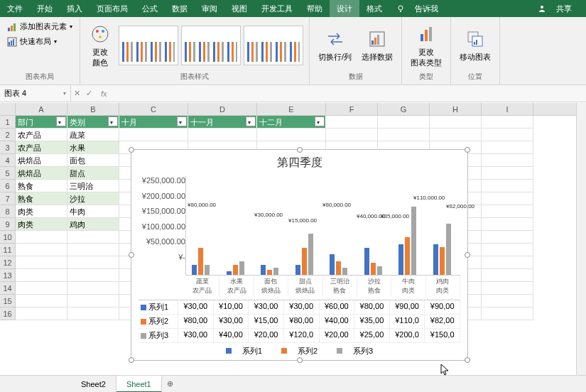  What do you see at coordinates (15, 9) in the screenshot?
I see `tab-file: 文件` at bounding box center [15, 9].